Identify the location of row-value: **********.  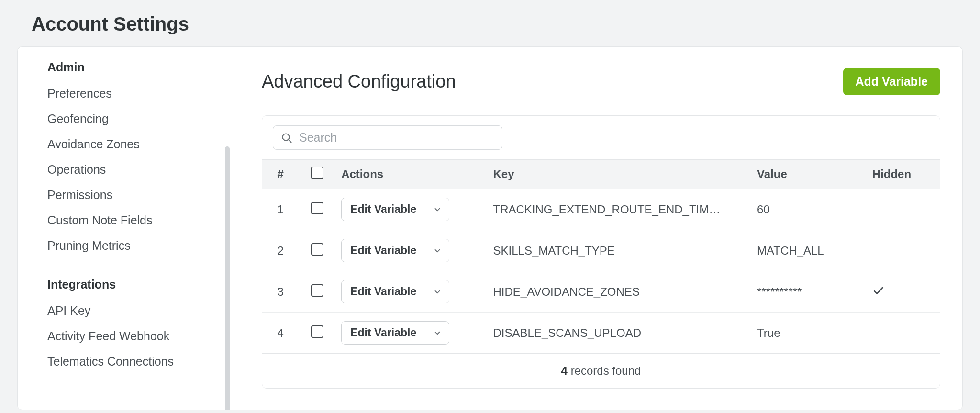
(809, 292).